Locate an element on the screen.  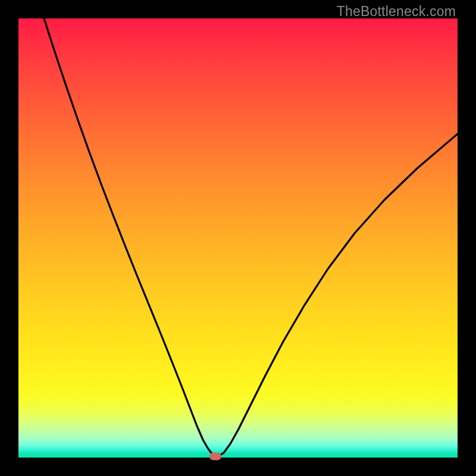
watermark-text: TheBottleneck.com is located at coordinates (396, 12).